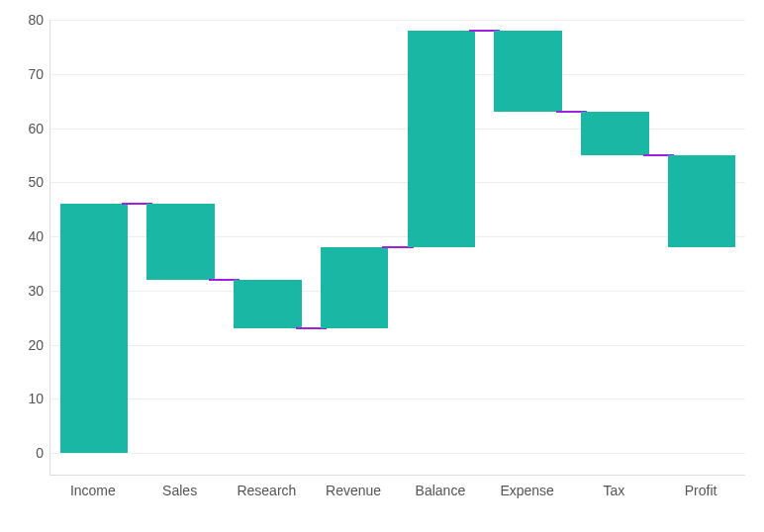 Image resolution: width=764 pixels, height=532 pixels. Describe the element at coordinates (22, 74) in the screenshot. I see `y-tick-label: 70` at that location.